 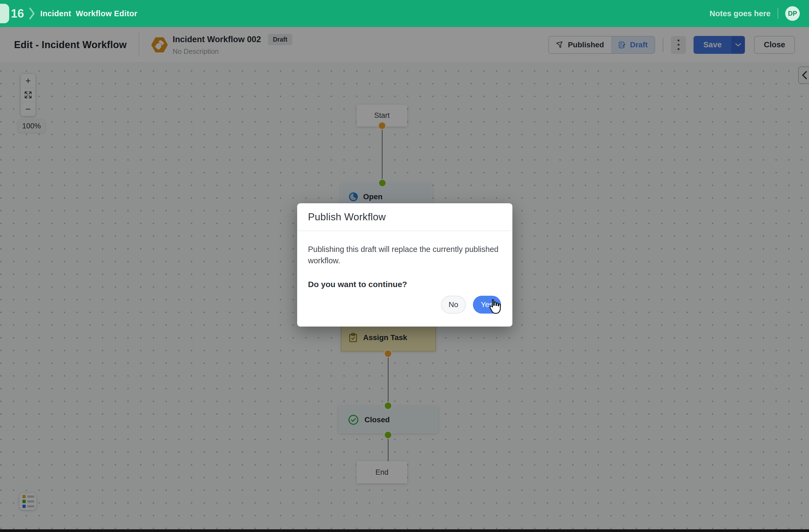 I want to click on dialog-message: Publishing this draft will replace the c…, so click(x=411, y=255).